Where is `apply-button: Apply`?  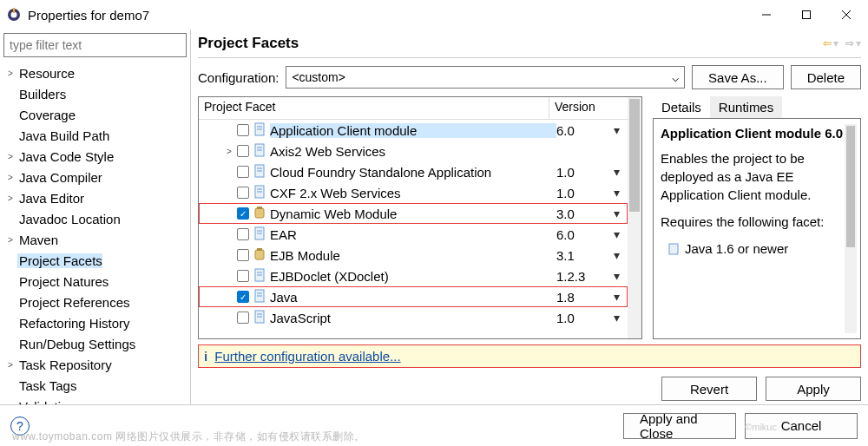 apply-button: Apply is located at coordinates (813, 389).